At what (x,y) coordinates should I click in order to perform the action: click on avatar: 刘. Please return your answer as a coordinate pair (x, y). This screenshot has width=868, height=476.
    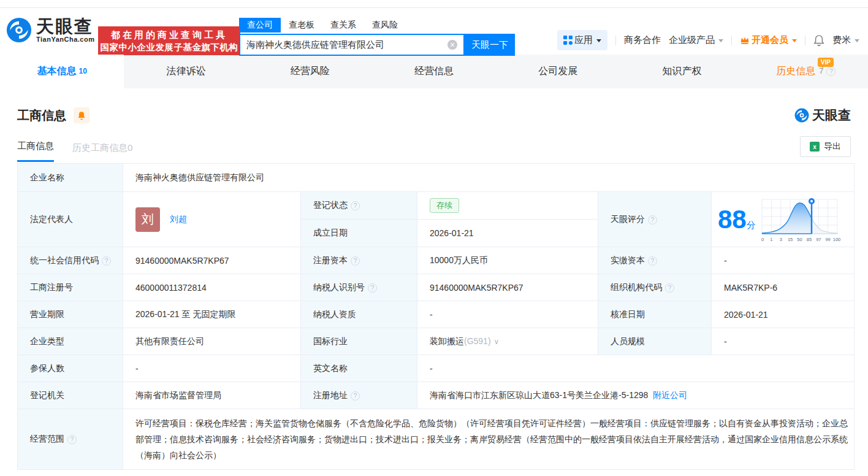
    Looking at the image, I should click on (148, 220).